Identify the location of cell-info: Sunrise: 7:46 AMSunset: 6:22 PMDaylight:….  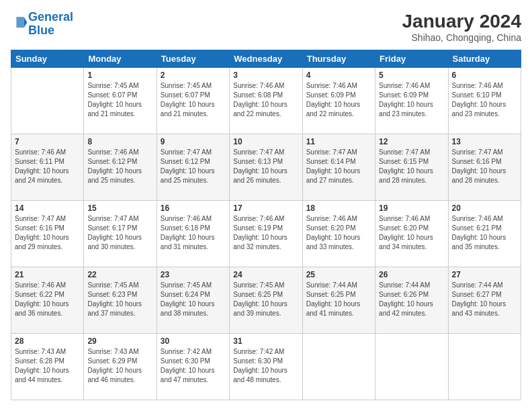
(47, 300).